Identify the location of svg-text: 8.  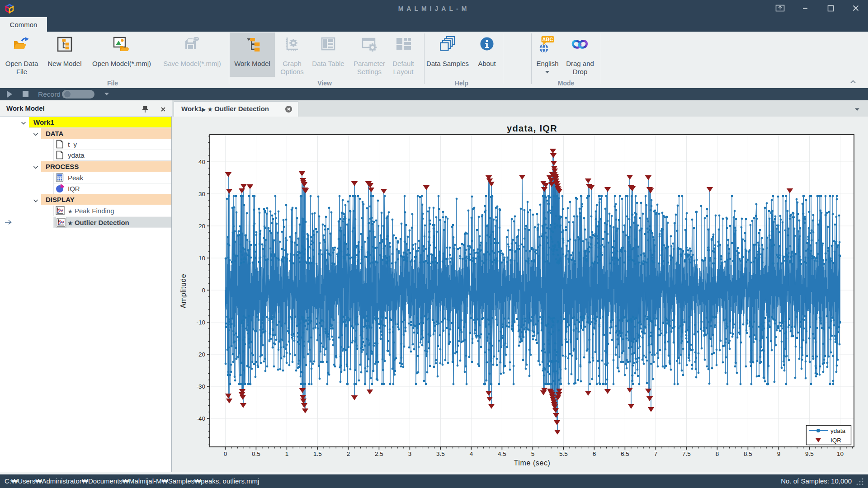
(717, 454).